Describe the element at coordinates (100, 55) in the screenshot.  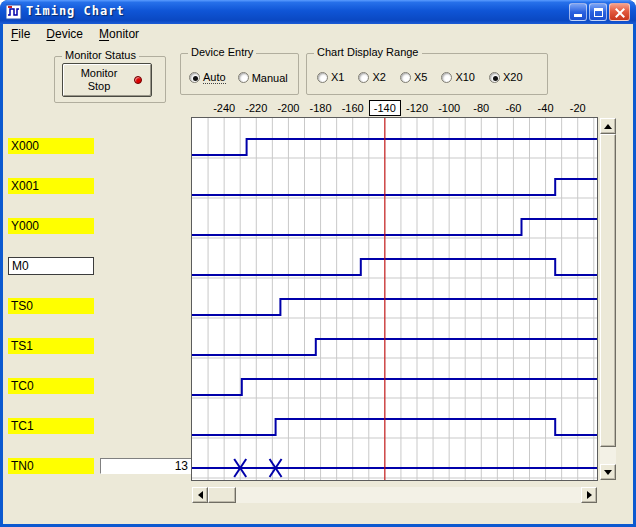
I see `monitor-status-group-label: Monitor Status` at that location.